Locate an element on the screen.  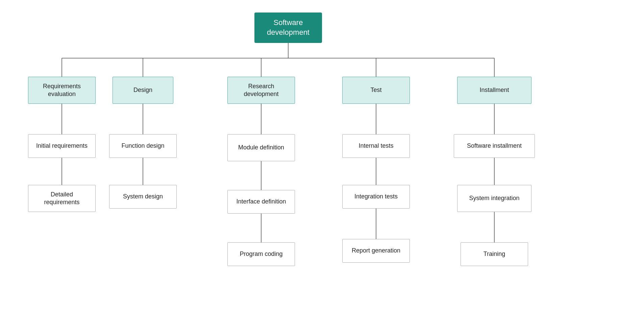
leaf-initial-requirements: Initial requirements is located at coordinates (62, 146).